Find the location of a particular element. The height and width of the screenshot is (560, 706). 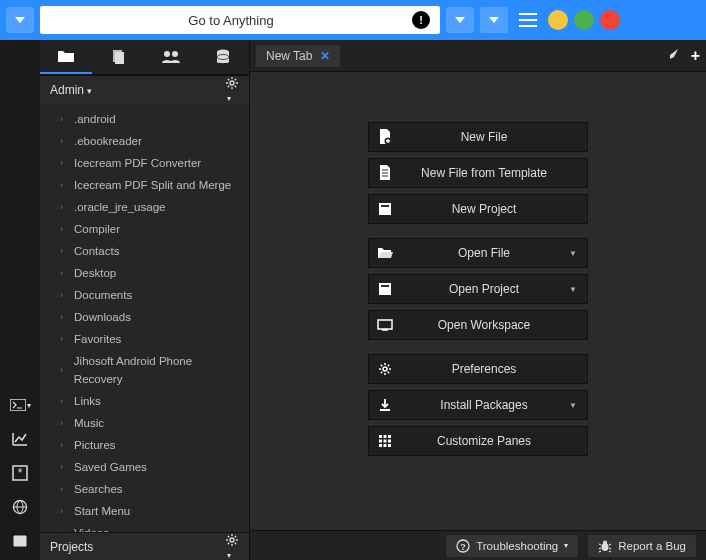

folder-name: Desktop is located at coordinates (95, 273).